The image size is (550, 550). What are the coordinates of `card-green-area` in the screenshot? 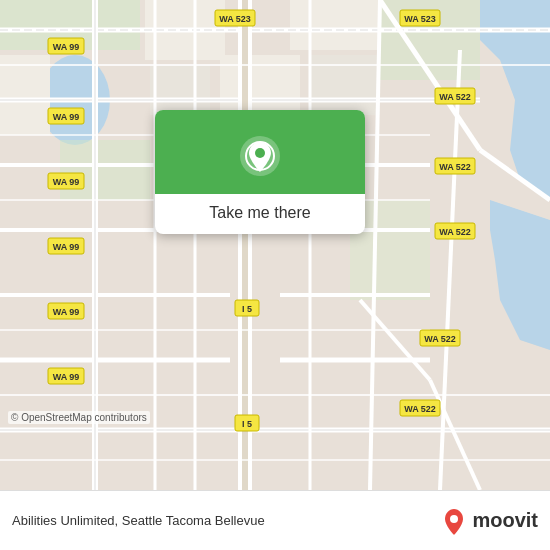 It's located at (260, 152).